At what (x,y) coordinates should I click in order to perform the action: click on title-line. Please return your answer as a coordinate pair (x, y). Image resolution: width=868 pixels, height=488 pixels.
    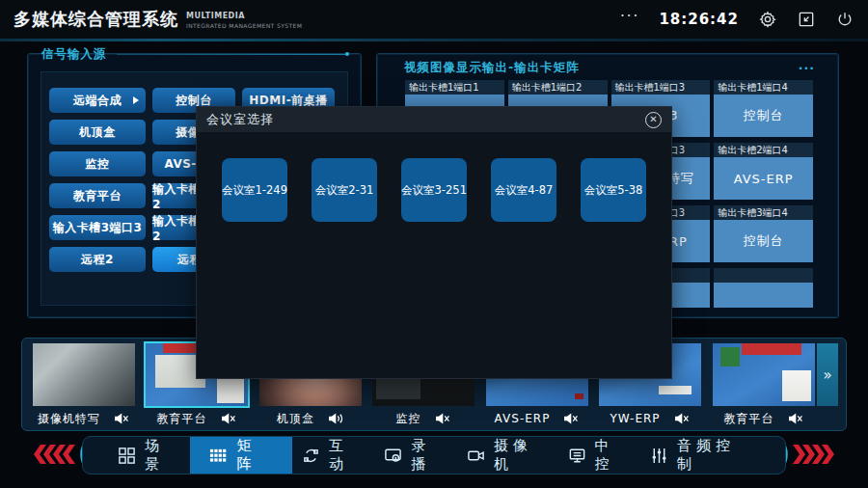
    Looking at the image, I should click on (232, 54).